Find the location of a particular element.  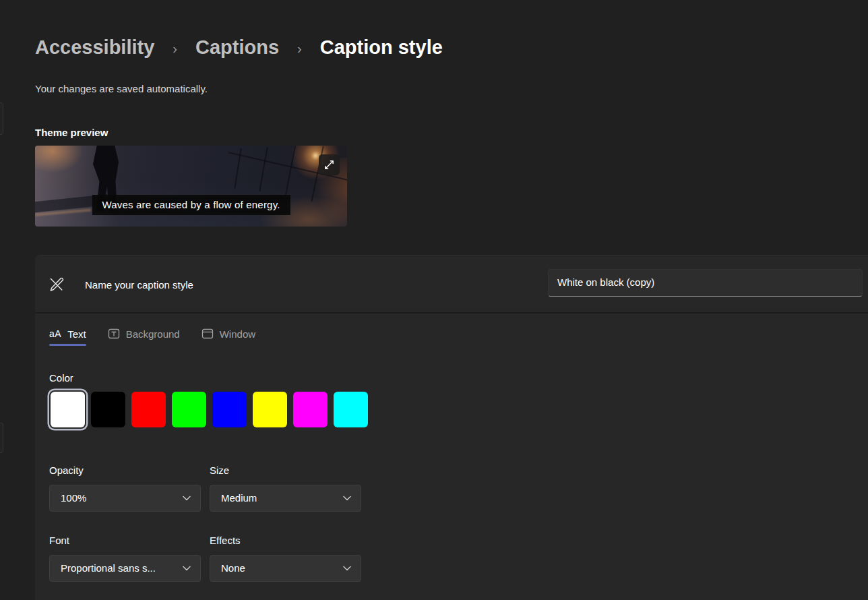

text-tab-icon: aA is located at coordinates (55, 334).